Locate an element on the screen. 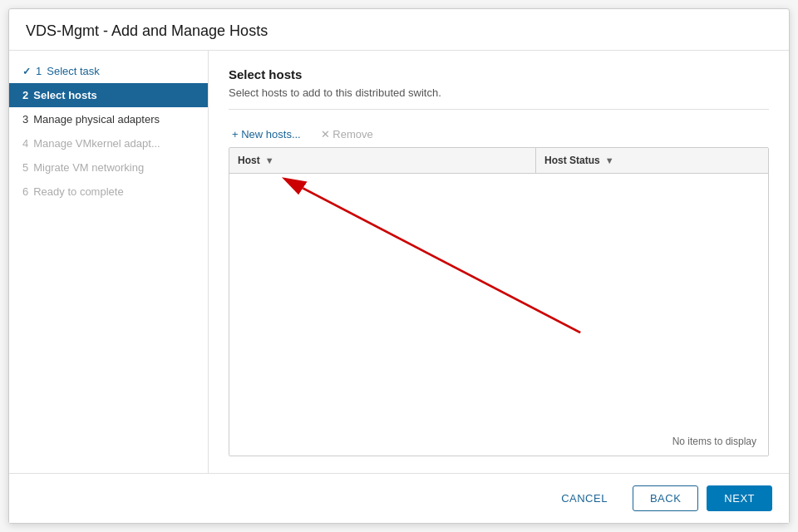 This screenshot has width=798, height=532. dialog-footer: CANCEL BACK NEXT is located at coordinates (399, 498).